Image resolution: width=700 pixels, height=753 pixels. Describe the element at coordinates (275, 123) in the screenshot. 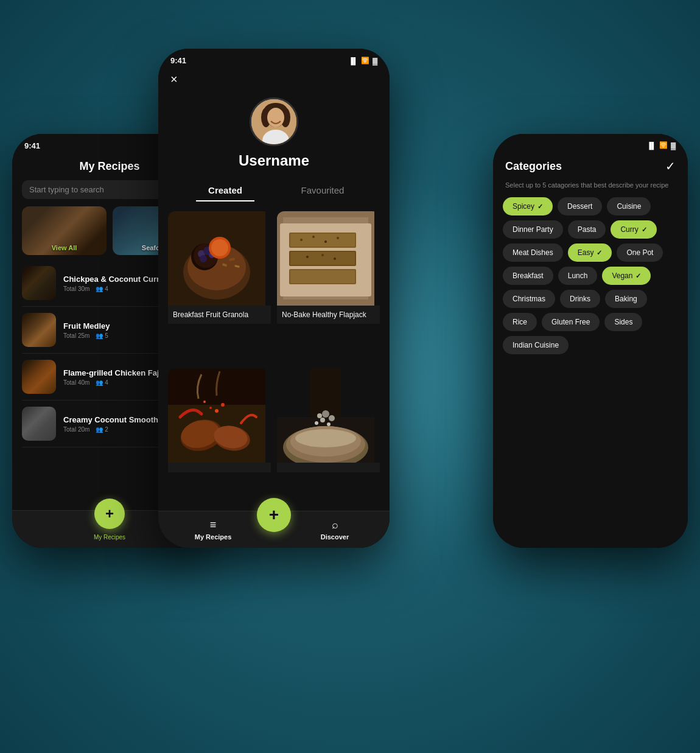

I see `avatar-svg` at that location.